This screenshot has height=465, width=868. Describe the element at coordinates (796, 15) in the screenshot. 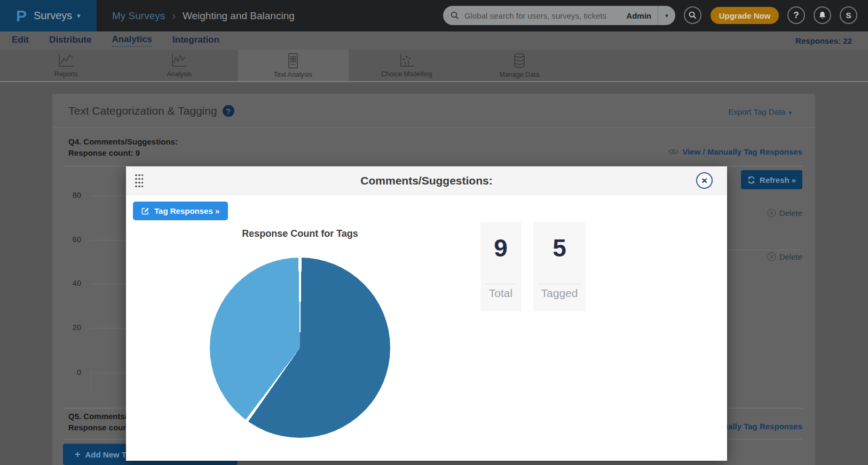

I see `question-mark-icon: ?` at that location.